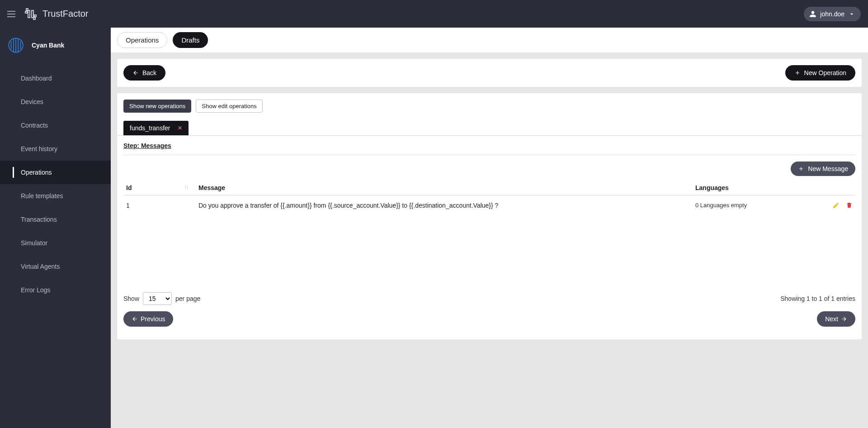 This screenshot has height=428, width=868. What do you see at coordinates (55, 243) in the screenshot?
I see `sidebar-item-simulator: Simulator` at bounding box center [55, 243].